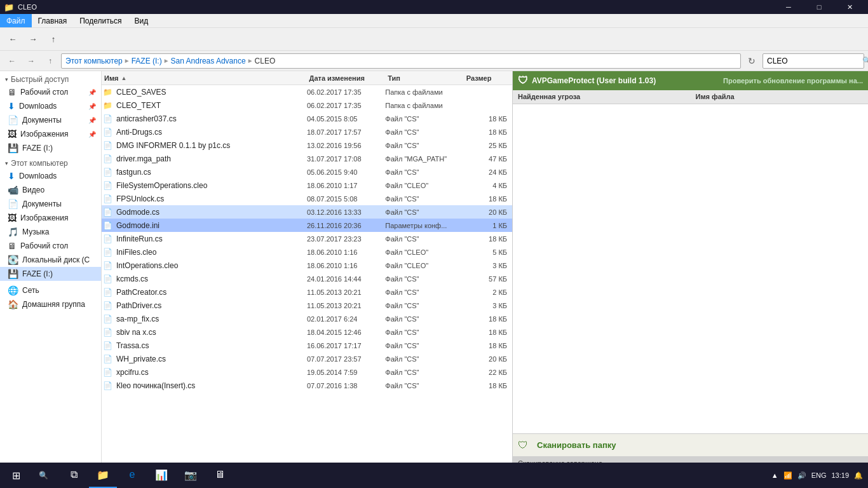 This screenshot has height=488, width=868. I want to click on file-size: 24 КБ, so click(488, 172).